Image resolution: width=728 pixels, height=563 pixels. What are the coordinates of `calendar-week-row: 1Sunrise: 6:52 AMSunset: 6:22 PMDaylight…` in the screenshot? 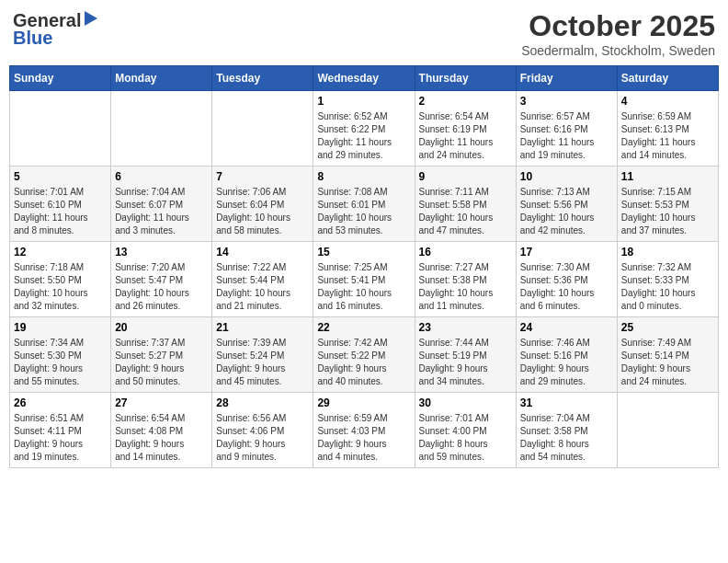 It's located at (364, 129).